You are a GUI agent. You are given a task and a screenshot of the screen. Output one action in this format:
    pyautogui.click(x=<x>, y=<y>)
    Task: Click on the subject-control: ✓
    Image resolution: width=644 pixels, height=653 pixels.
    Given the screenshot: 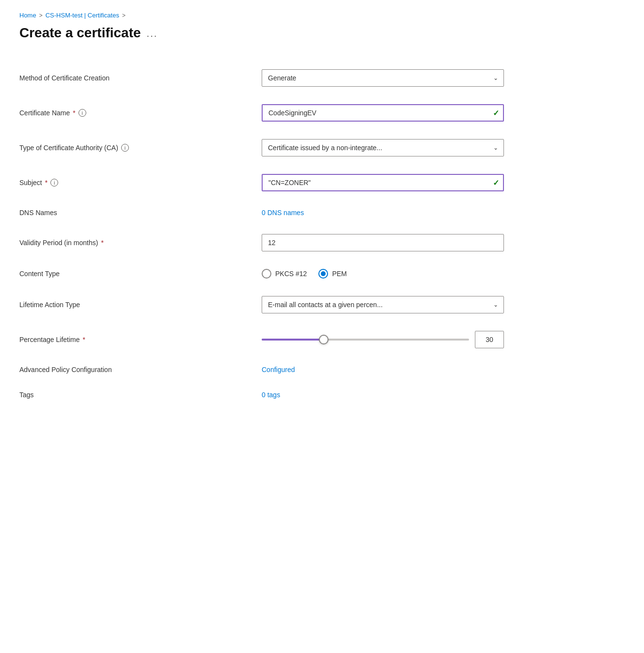 What is the action you would take?
    pyautogui.click(x=397, y=183)
    